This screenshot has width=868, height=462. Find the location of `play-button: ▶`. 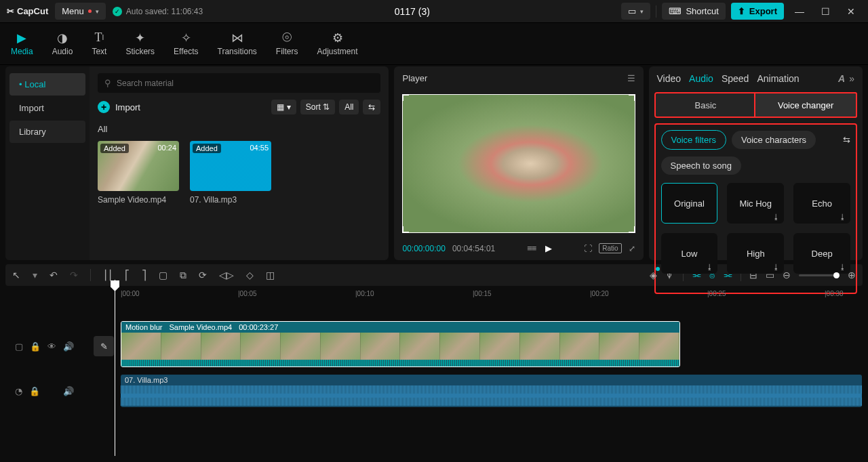

play-button: ▶ is located at coordinates (549, 248).